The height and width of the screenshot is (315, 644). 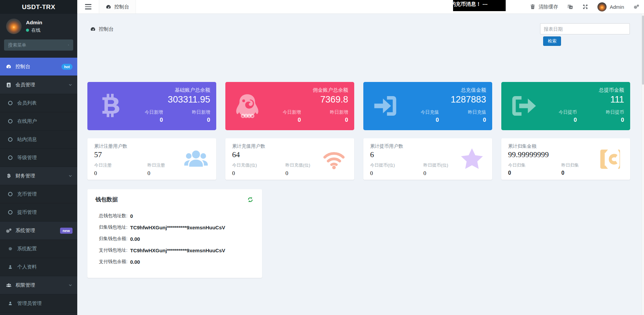 I want to click on user-status: 在线, so click(x=34, y=30).